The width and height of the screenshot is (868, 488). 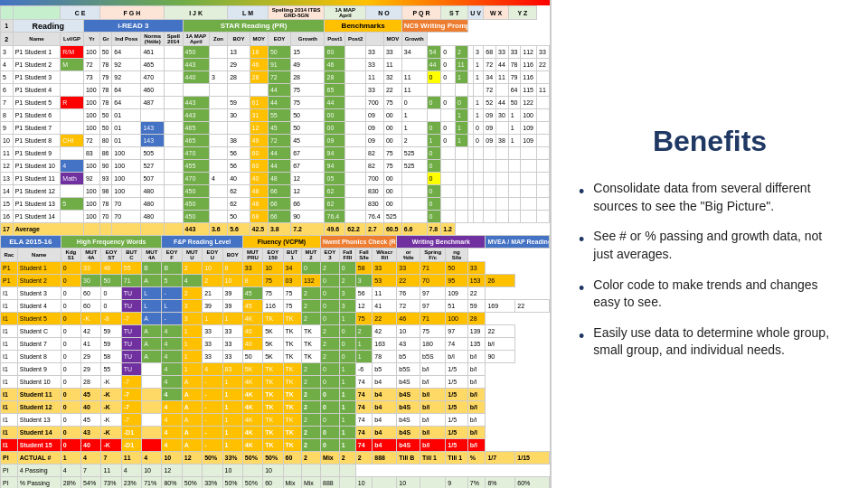 What do you see at coordinates (717, 295) in the screenshot?
I see `benefit-text-3: Color code to make trends and changes ea…` at bounding box center [717, 295].